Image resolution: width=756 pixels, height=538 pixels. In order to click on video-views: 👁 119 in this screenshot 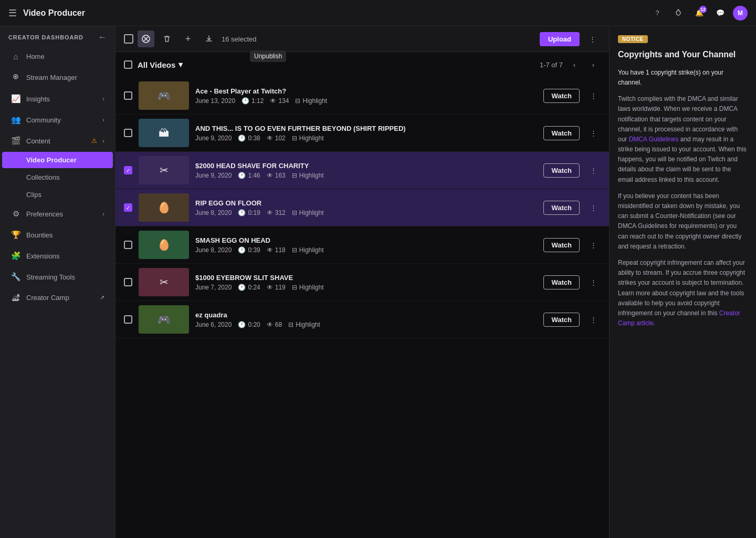, I will do `click(276, 287)`.